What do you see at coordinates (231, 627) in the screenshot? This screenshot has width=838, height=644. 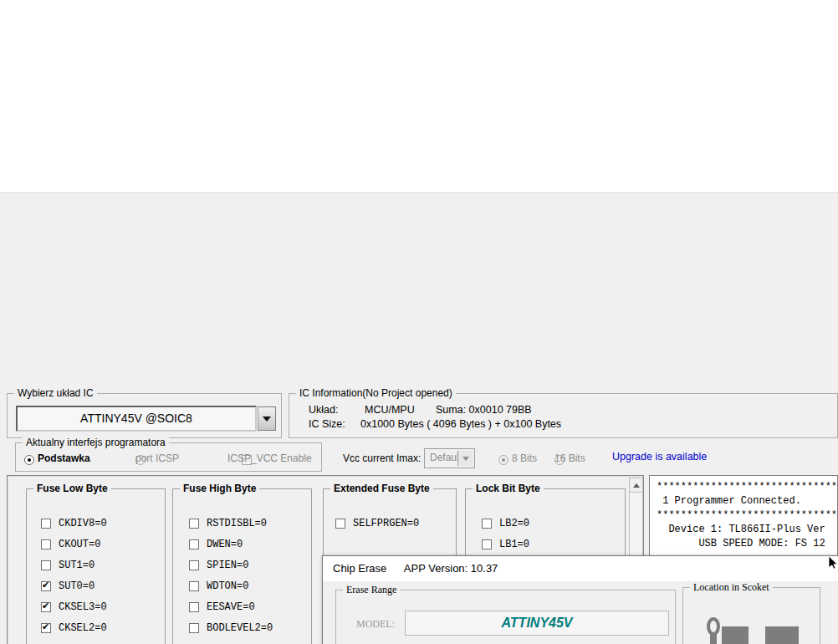 I see `fuse-checkbox-row: BODLEVEL2=0` at bounding box center [231, 627].